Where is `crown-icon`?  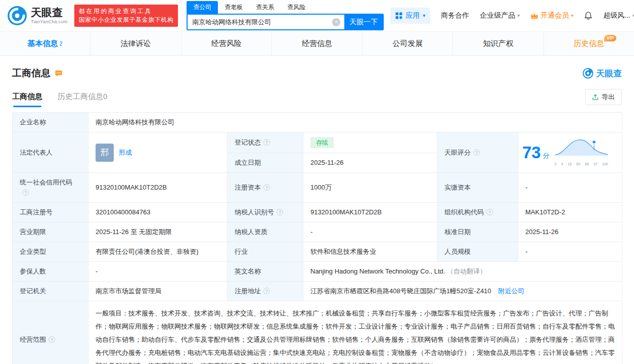
crown-icon is located at coordinates (534, 16).